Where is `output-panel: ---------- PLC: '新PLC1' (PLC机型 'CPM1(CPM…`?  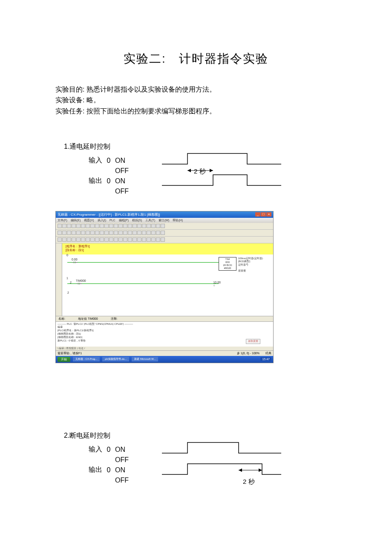 output-panel: ---------- PLC: '新PLC1' (PLC机型 'CPM1(CPM… is located at coordinates (164, 334).